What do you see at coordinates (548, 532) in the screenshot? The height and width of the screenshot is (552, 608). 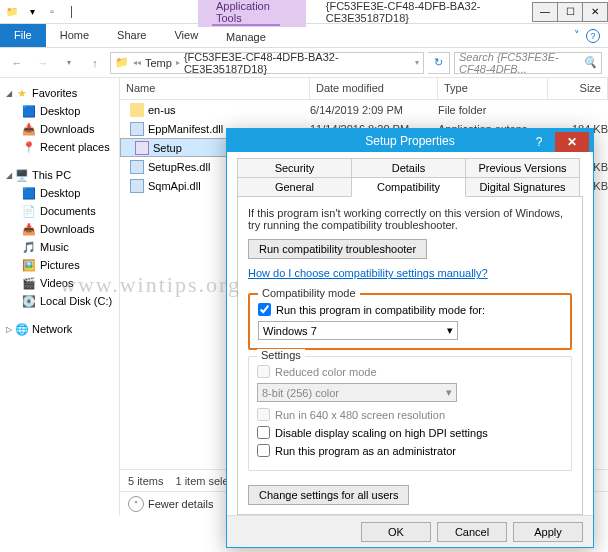 I see `apply-button: Apply` at bounding box center [548, 532].